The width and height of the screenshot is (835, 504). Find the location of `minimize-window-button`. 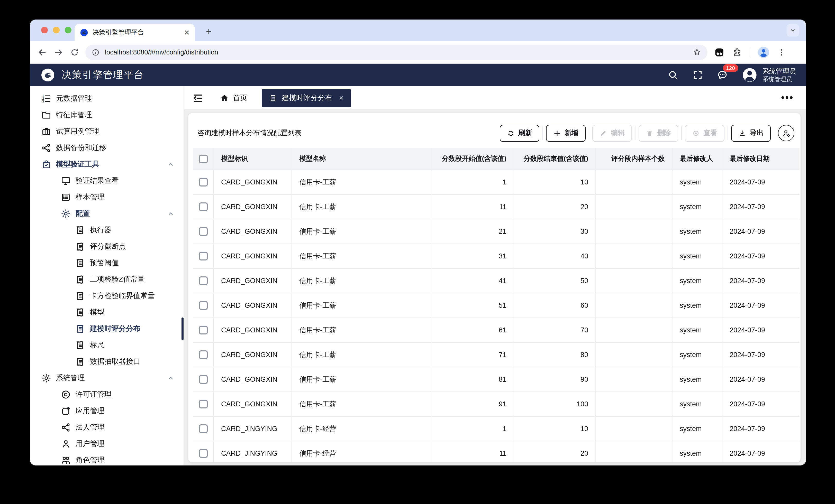

minimize-window-button is located at coordinates (56, 30).